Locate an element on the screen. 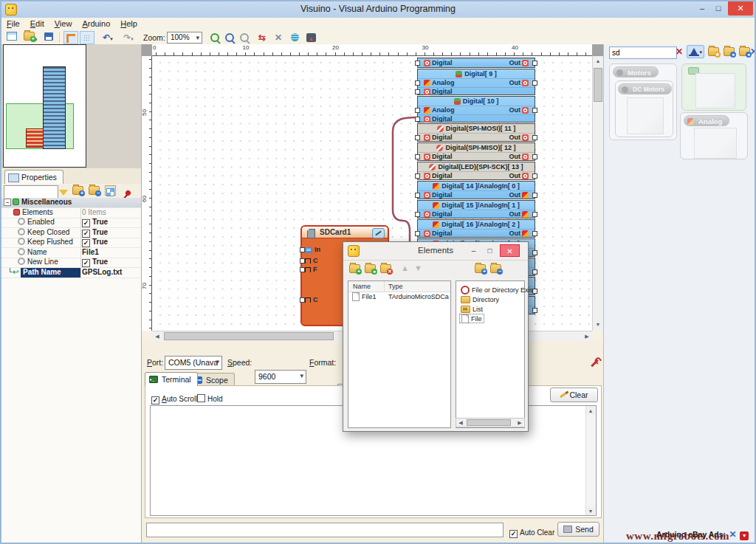 This screenshot has height=544, width=756. output-scrollbar: ▲ ▼ is located at coordinates (591, 461).